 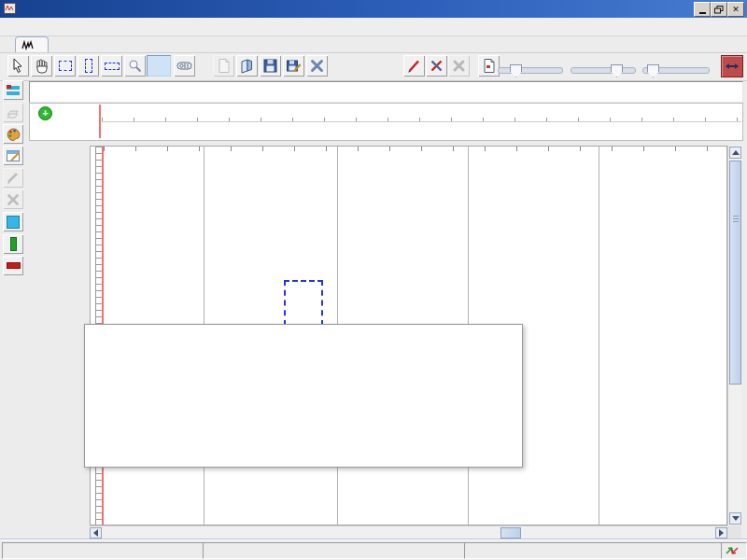 What do you see at coordinates (676, 71) in the screenshot?
I see `channel-height-track` at bounding box center [676, 71].